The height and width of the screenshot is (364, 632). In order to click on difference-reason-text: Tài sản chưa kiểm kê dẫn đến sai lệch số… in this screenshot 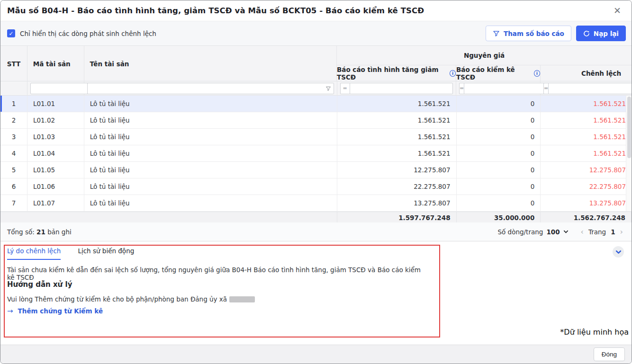, I will do `click(216, 274)`.